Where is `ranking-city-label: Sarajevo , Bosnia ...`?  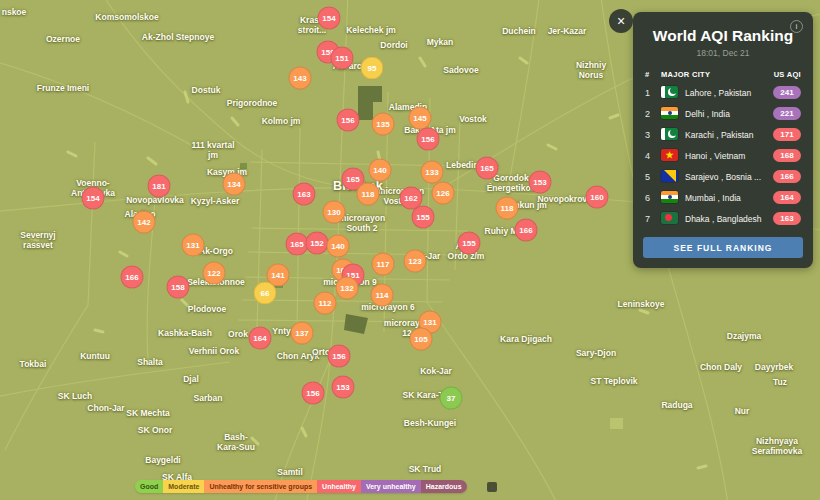 ranking-city-label: Sarajevo , Bosnia ... is located at coordinates (729, 177).